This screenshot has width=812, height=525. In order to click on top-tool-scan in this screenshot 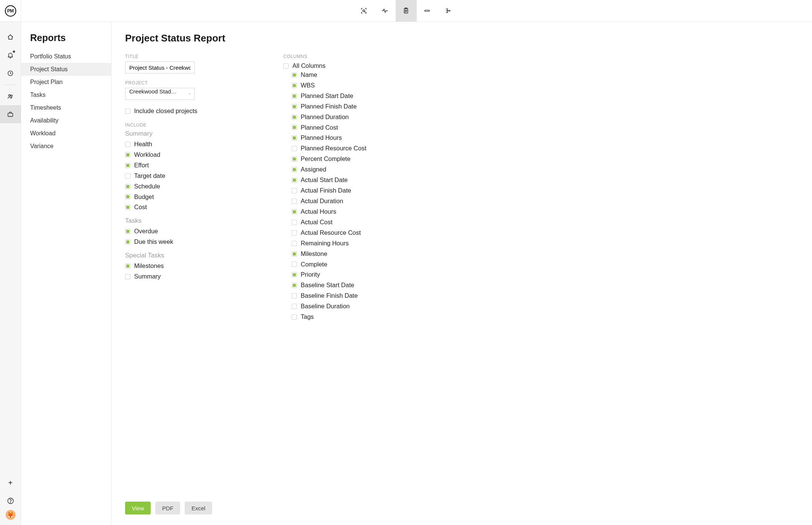, I will do `click(364, 11)`.